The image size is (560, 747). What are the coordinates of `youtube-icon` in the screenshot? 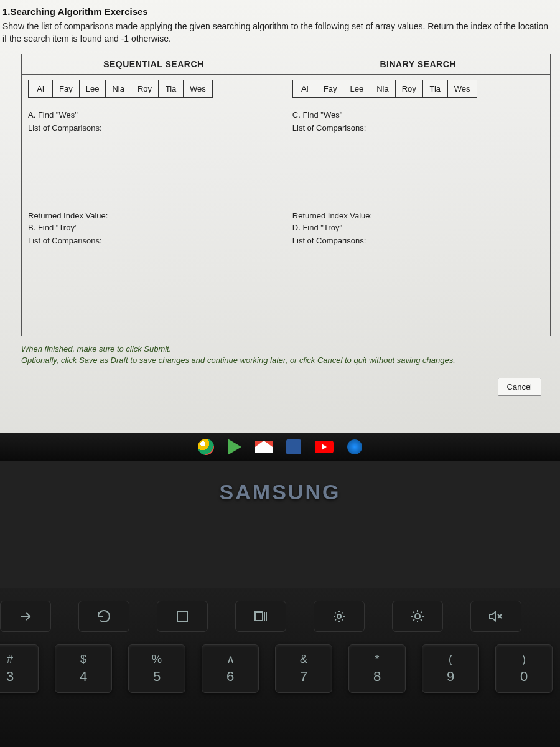 It's located at (324, 447).